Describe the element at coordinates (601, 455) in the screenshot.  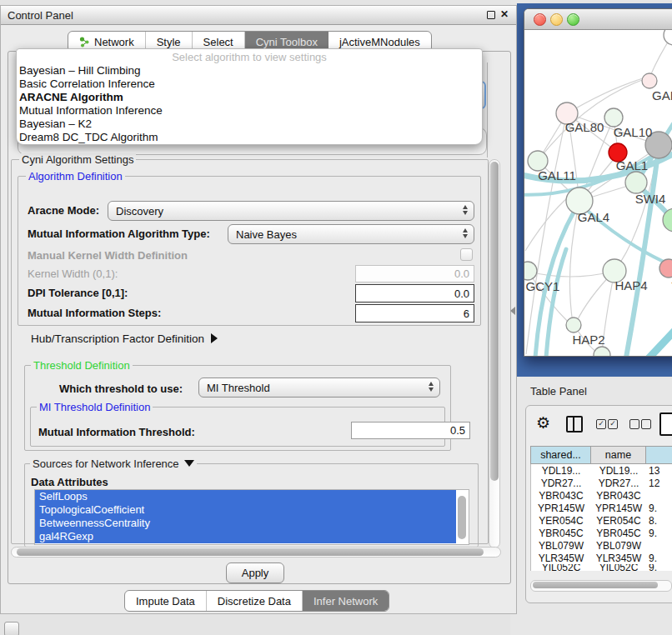
I see `table-header-row: shared... name A` at that location.